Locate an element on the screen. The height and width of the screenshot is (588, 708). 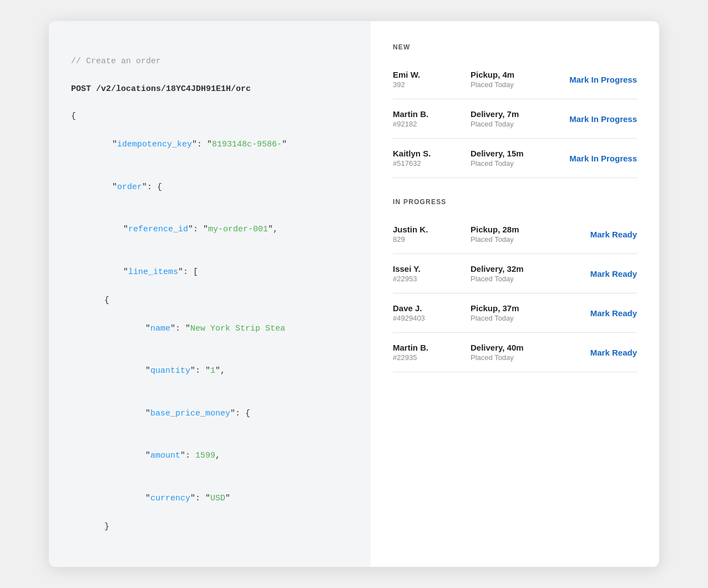
order-customer-emi: Emi W. 392 is located at coordinates (432, 79).